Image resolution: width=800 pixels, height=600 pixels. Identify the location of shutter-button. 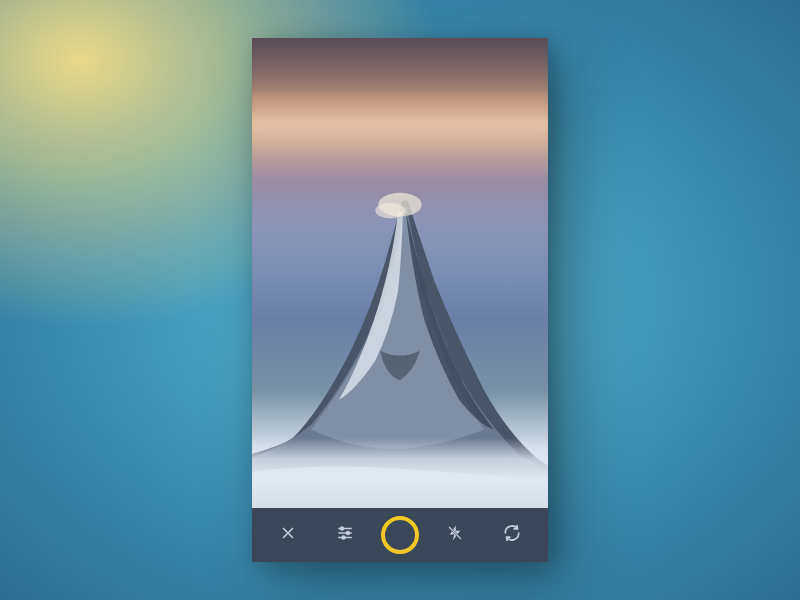
(400, 535).